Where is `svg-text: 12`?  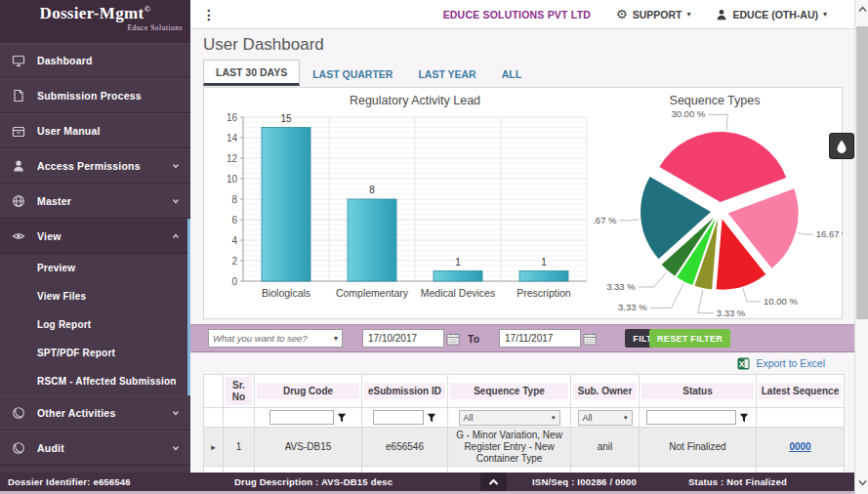
svg-text: 12 is located at coordinates (232, 158).